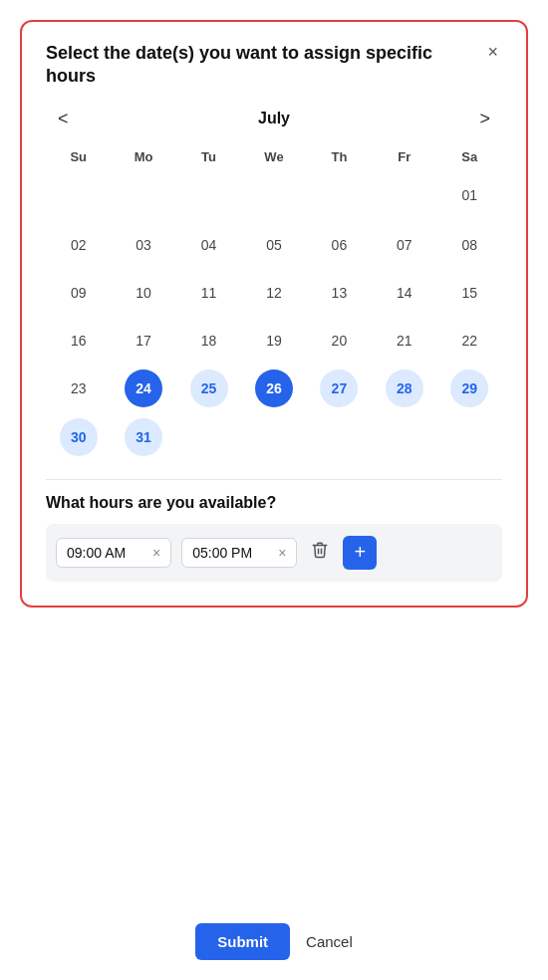 The image size is (548, 980). I want to click on weekday-tu: Tu, so click(209, 157).